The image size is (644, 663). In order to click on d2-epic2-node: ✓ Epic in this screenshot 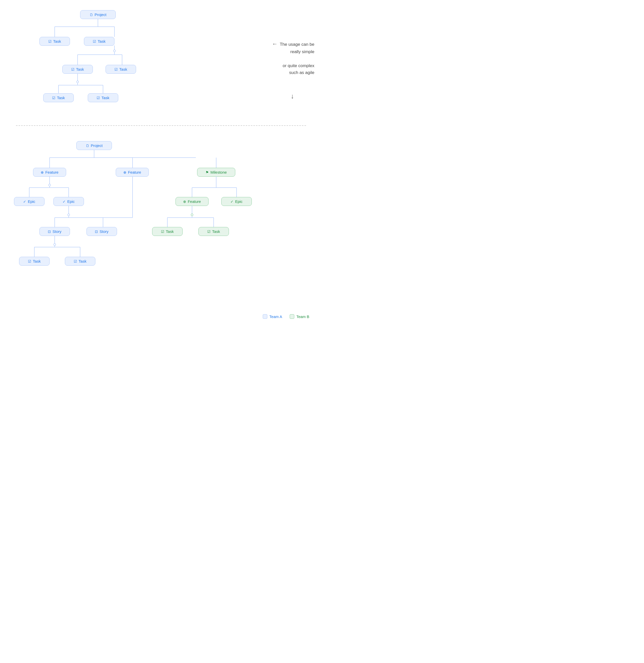, I will do `click(69, 202)`.